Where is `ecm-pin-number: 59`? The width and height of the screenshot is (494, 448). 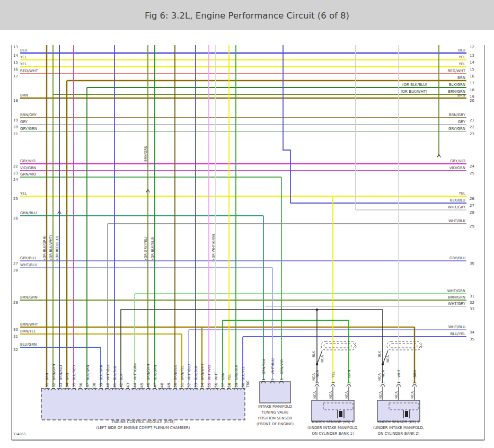 ecm-pin-number: 59 is located at coordinates (236, 385).